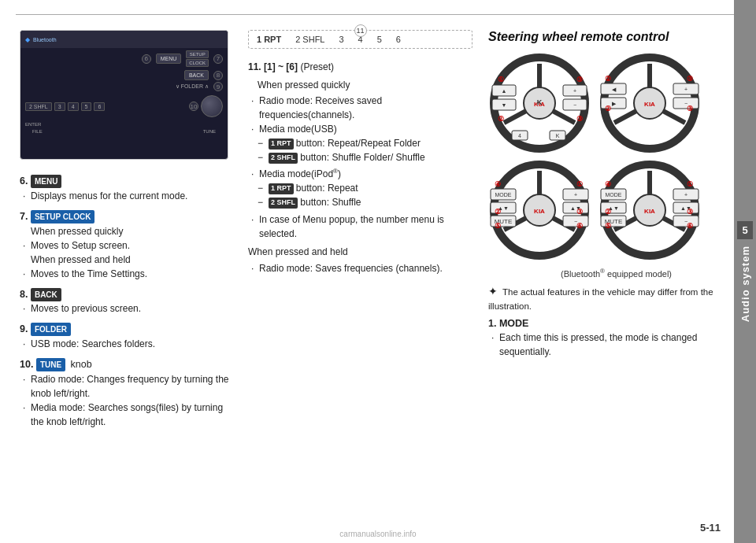  Describe the element at coordinates (126, 337) in the screenshot. I see `item-9: 9. FOLDER USB mode: Searches folders.` at that location.